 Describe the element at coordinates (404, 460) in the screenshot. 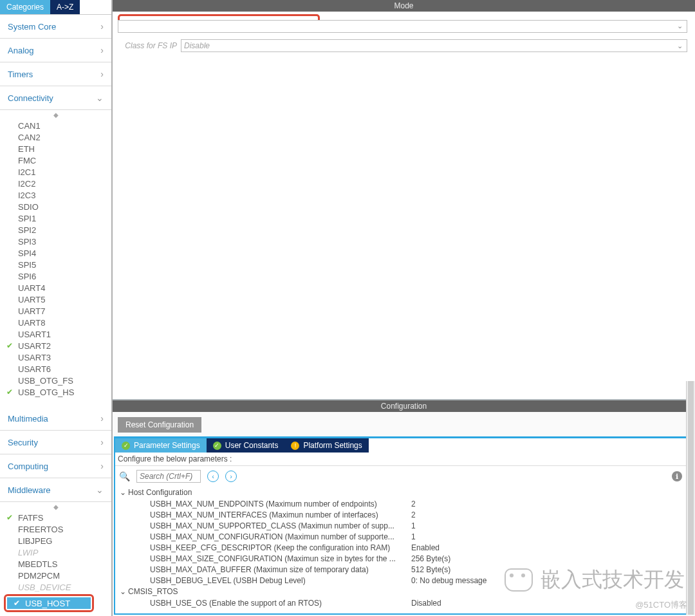

I see `config-note: Configure the below parameters :` at that location.